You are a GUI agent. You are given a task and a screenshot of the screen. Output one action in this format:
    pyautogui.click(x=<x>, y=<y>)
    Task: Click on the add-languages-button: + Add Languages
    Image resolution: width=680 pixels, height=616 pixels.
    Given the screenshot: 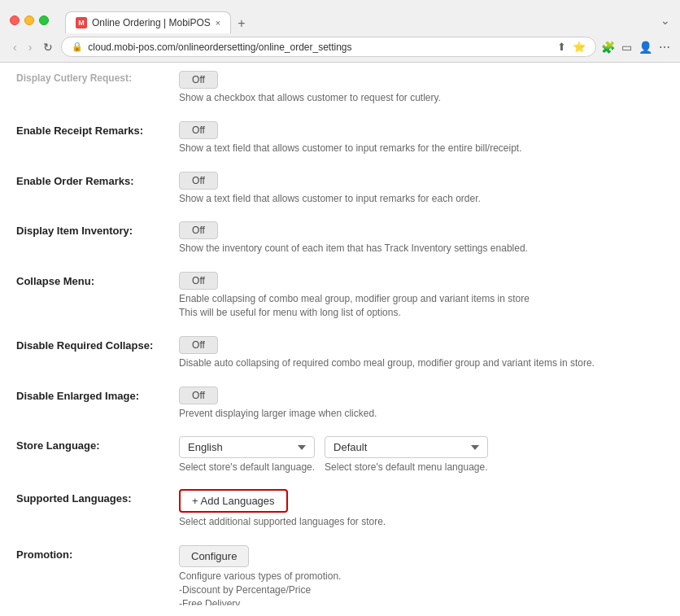 What is the action you would take?
    pyautogui.click(x=233, y=501)
    